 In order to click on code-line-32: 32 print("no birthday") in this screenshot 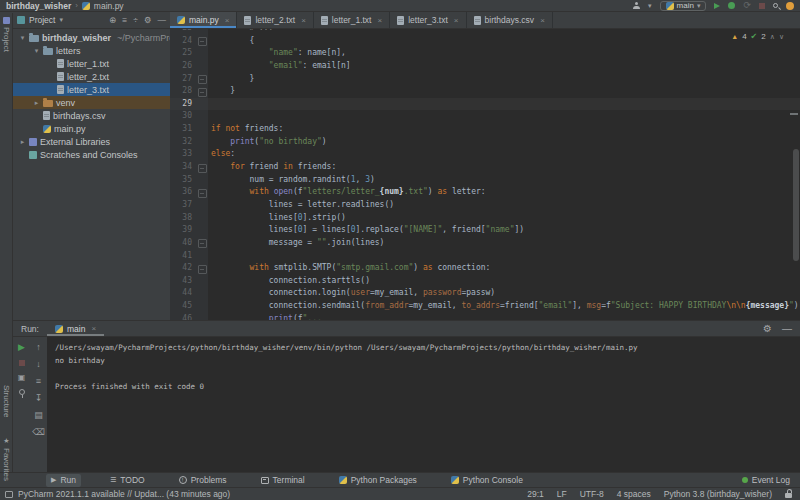, I will do `click(485, 142)`.